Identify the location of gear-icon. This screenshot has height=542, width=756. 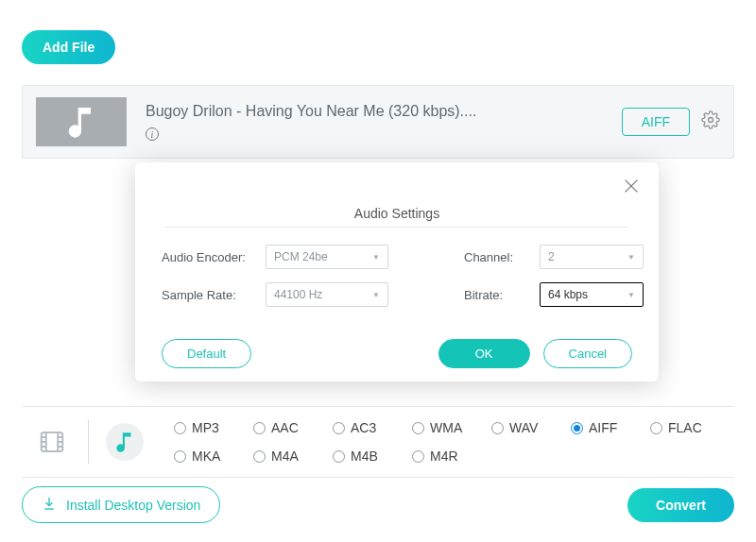
(711, 122).